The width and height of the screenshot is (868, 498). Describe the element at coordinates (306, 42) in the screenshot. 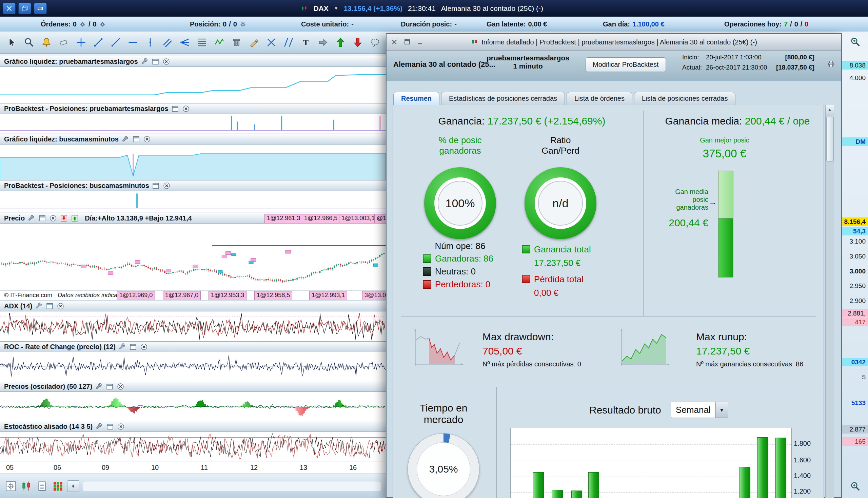

I see `text-tool-icon: T` at that location.